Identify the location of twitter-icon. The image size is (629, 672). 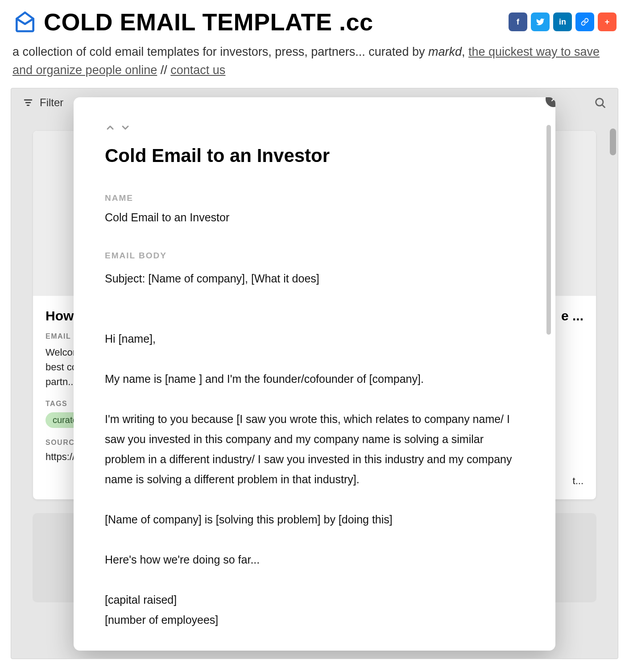
(540, 22).